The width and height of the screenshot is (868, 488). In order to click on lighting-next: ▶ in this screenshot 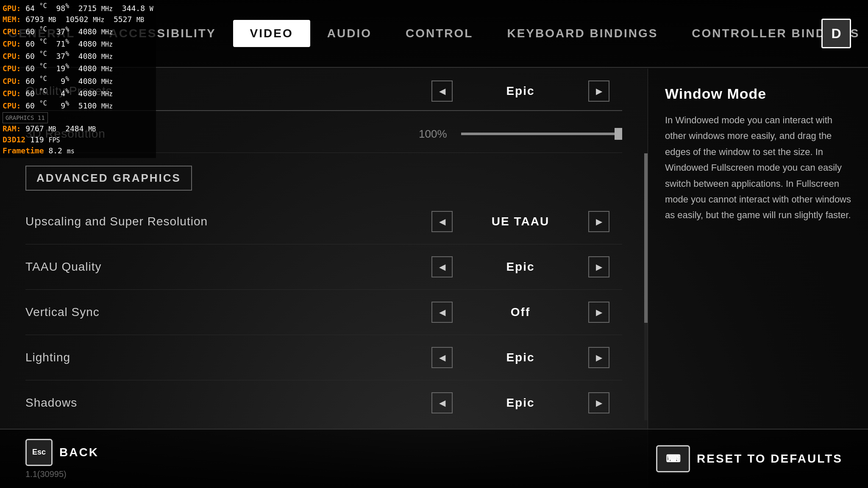, I will do `click(599, 358)`.